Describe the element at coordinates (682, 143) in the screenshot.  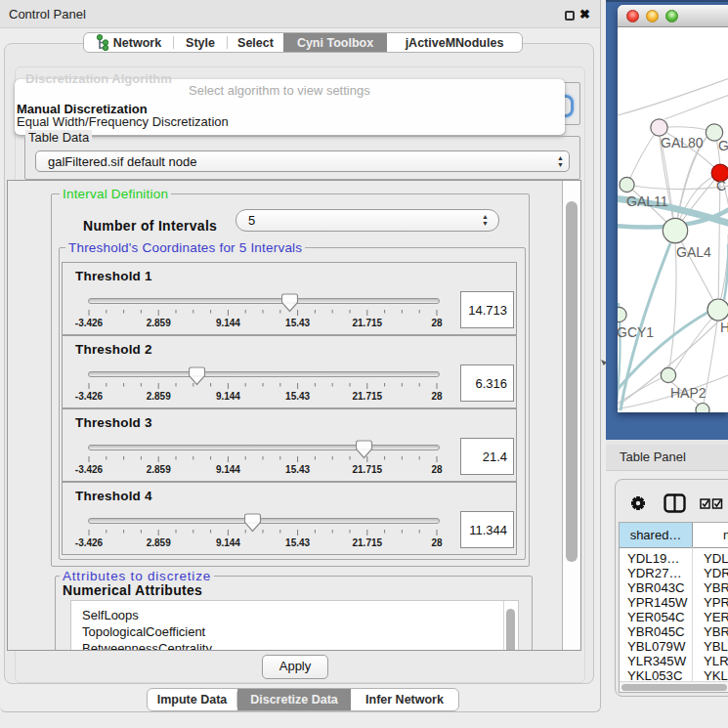
I see `svg-text: GAL80` at that location.